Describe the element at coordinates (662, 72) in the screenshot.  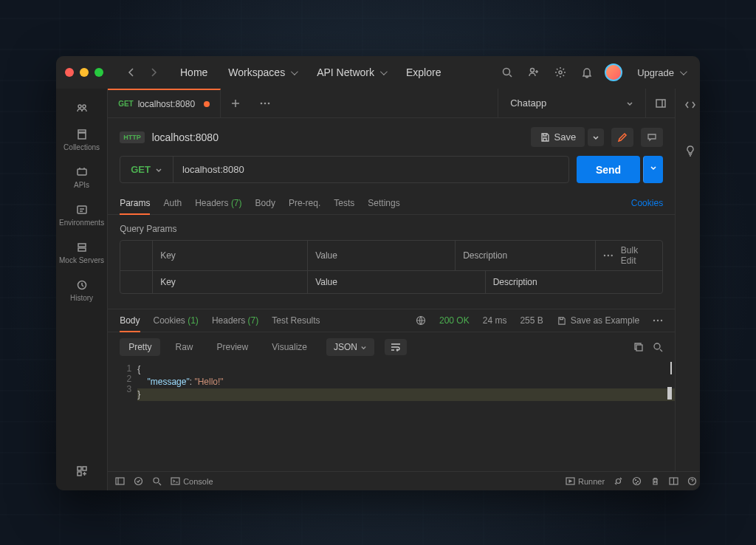
I see `upgrade-button: Upgrade` at that location.